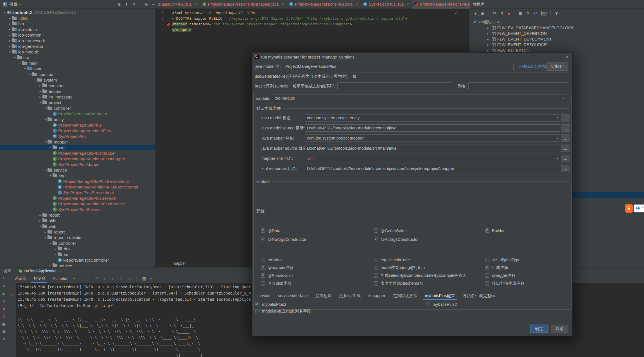  Describe the element at coordinates (377, 296) in the screenshot. I see `generator-tab: tkmapper` at that location.